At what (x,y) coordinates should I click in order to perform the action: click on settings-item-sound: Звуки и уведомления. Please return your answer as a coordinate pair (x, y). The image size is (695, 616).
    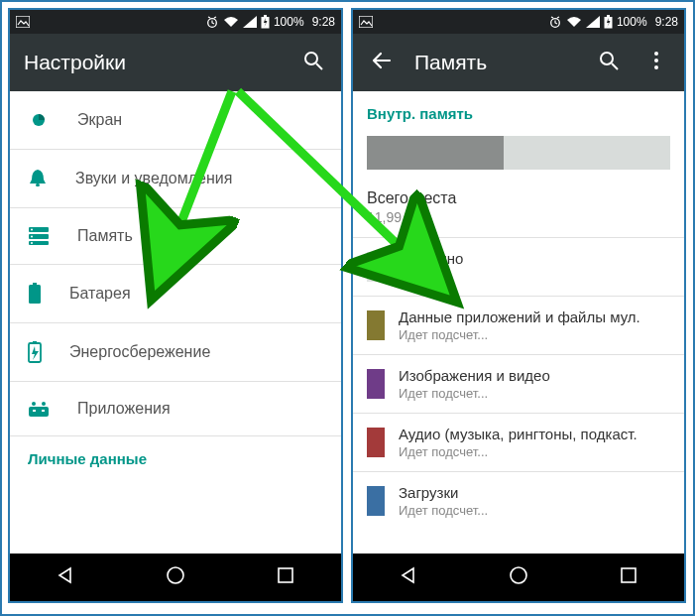
    Looking at the image, I should click on (175, 179).